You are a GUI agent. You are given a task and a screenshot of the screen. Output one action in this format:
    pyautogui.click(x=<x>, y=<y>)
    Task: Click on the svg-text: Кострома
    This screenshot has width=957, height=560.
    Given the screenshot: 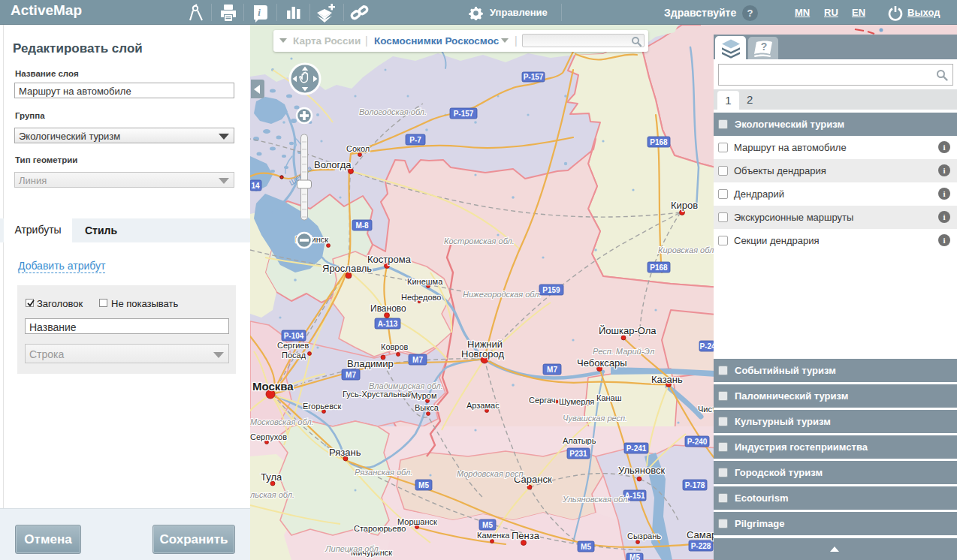 What is the action you would take?
    pyautogui.click(x=389, y=260)
    